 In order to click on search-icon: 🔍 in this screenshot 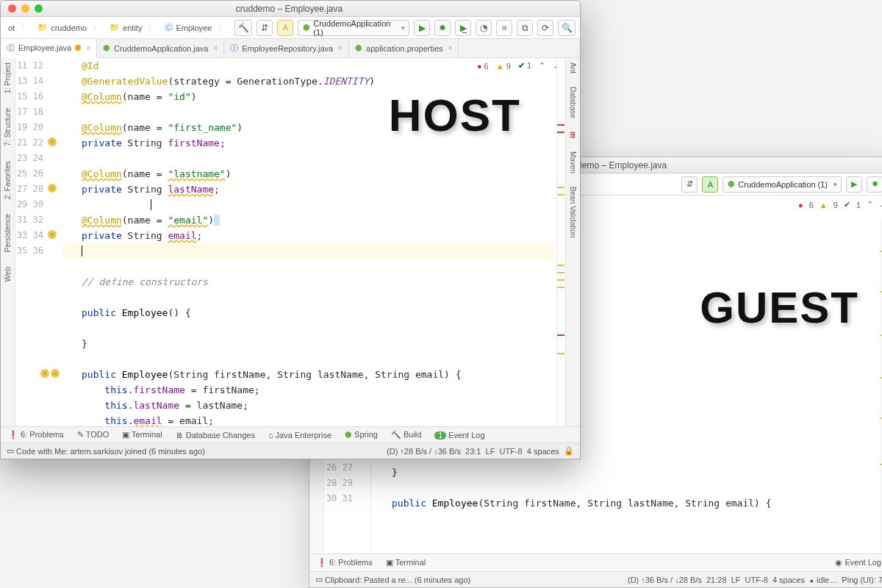, I will do `click(567, 28)`.